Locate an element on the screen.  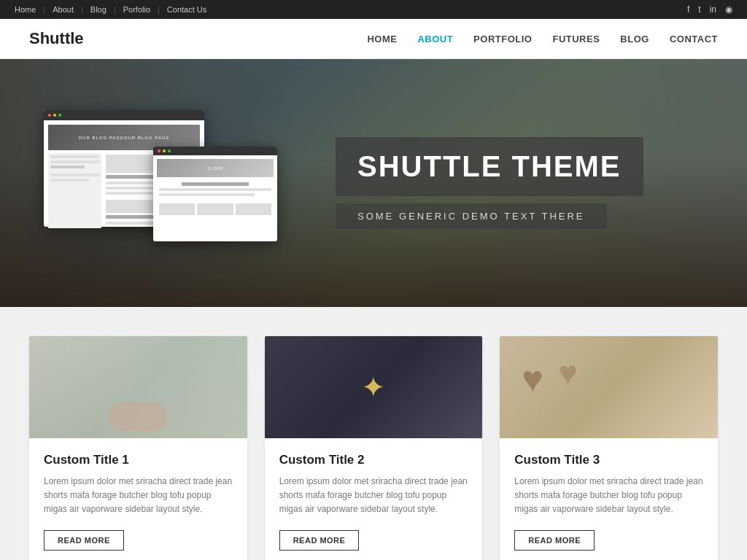
topbar-home: Home is located at coordinates (25, 9).